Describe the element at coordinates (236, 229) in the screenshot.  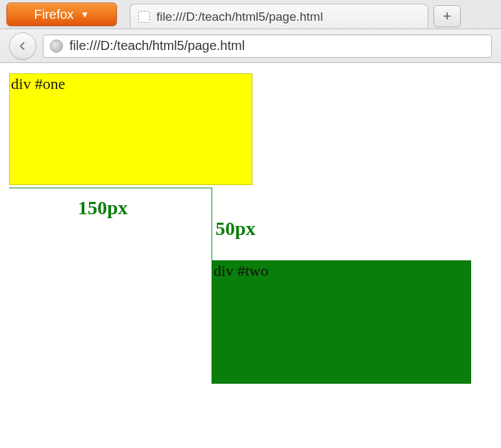
I see `measurement-label-vertical: 50px` at that location.